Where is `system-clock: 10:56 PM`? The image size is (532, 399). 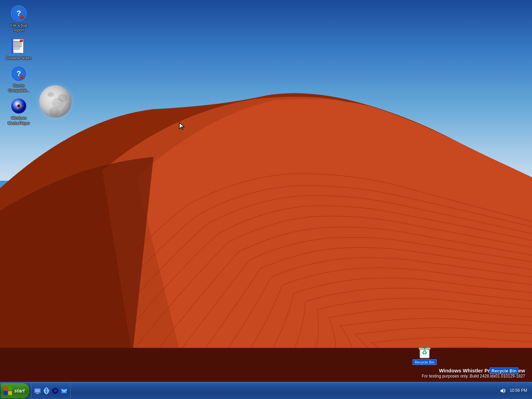
system-clock: 10:56 PM is located at coordinates (518, 391).